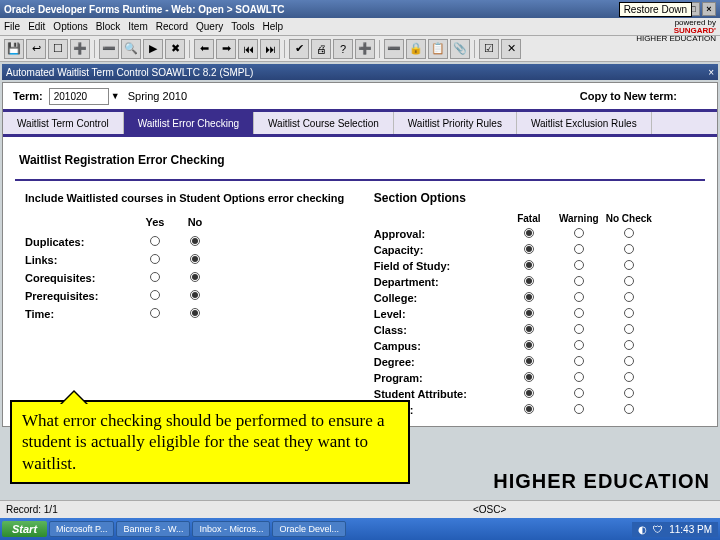  I want to click on help-icon: ?, so click(343, 49).